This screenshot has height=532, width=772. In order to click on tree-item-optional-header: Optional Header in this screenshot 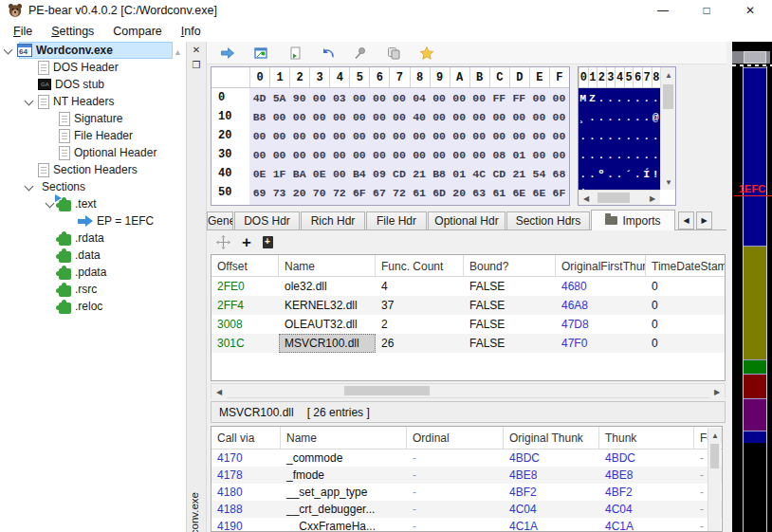, I will do `click(93, 153)`.